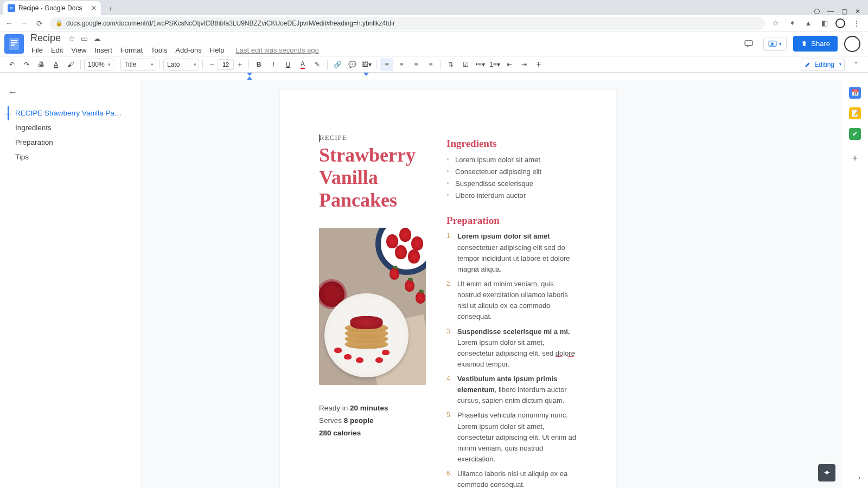 The height and width of the screenshot is (488, 868). I want to click on underline-icon: U, so click(288, 65).